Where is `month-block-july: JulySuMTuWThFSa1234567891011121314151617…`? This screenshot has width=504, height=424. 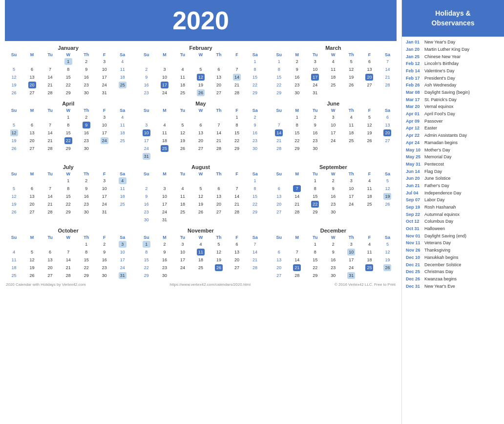 month-block-july: JulySuMTuWThFSa1234567891011121314151617… is located at coordinates (68, 194).